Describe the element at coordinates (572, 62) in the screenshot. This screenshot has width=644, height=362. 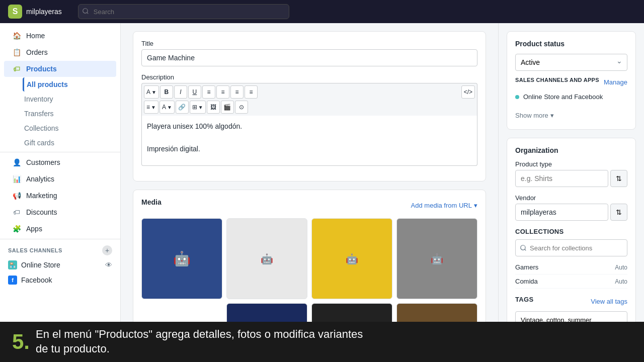
I see `status-select-wrap: Active Draft` at that location.